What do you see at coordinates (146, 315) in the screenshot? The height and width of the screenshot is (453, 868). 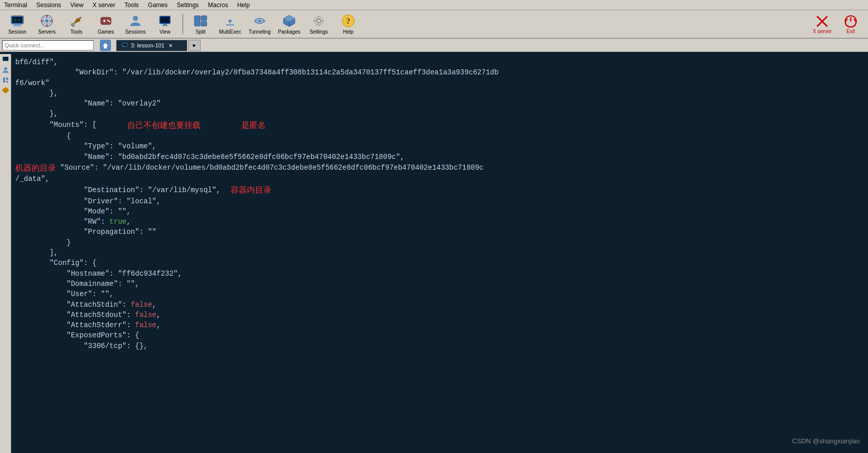 I see `attachstdout-false-value: false` at bounding box center [146, 315].